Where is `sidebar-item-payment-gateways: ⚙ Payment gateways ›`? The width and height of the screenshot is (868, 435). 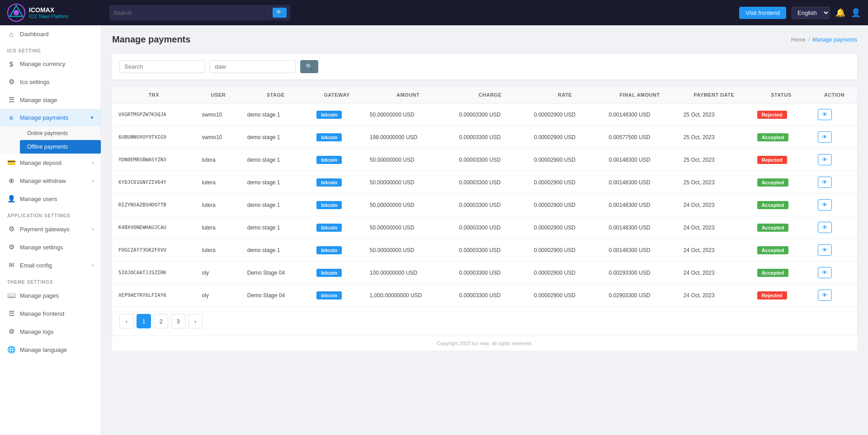 sidebar-item-payment-gateways: ⚙ Payment gateways › is located at coordinates (51, 229).